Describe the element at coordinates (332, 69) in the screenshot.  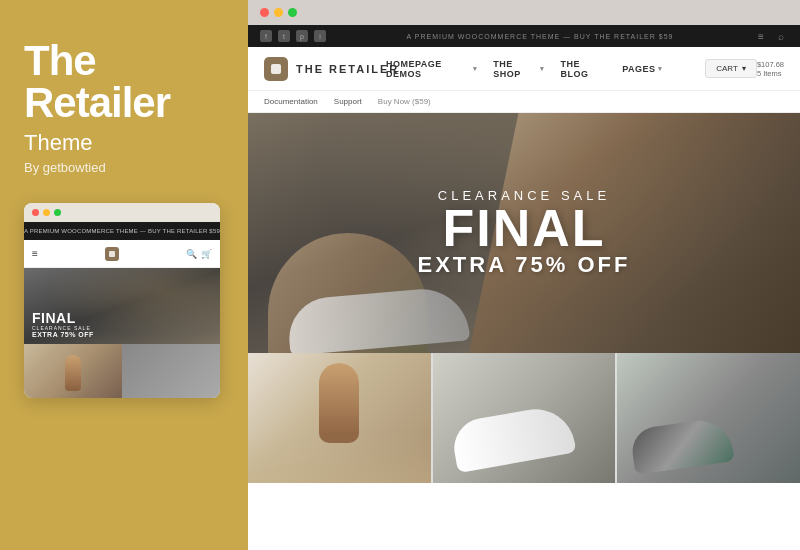
I see `site-logo-area: THE RETAILER` at that location.